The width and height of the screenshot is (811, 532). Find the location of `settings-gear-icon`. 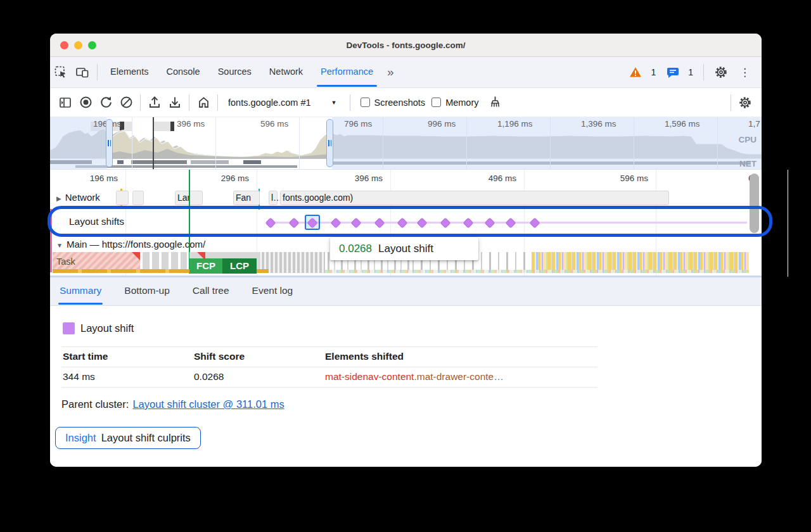

settings-gear-icon is located at coordinates (721, 72).